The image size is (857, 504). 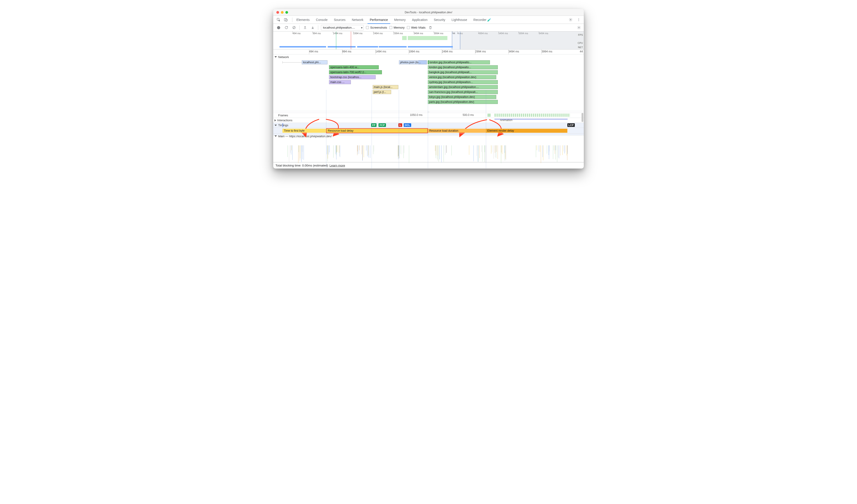 What do you see at coordinates (416, 28) in the screenshot?
I see `web-vitals-checkbox: Web Vitals` at bounding box center [416, 28].